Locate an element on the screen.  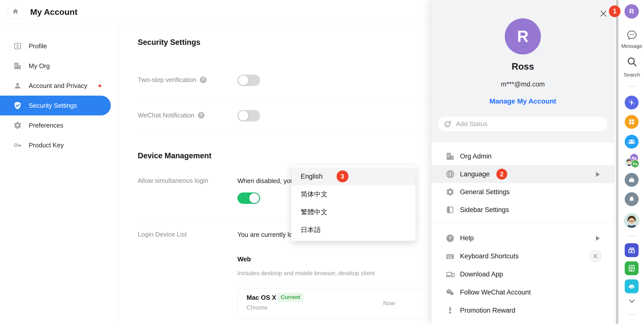
sidebar-item-security-settings: Security Settings is located at coordinates (56, 106).